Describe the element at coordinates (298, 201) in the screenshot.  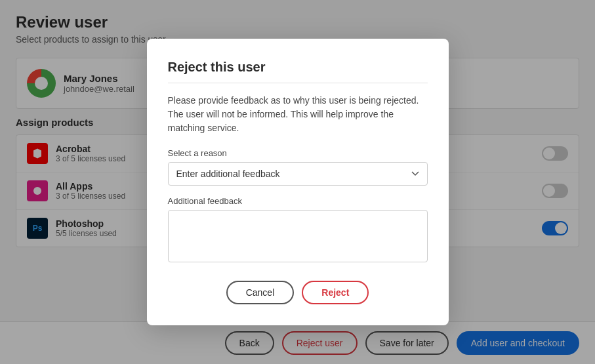
I see `feedback-label: Additional feedback` at that location.